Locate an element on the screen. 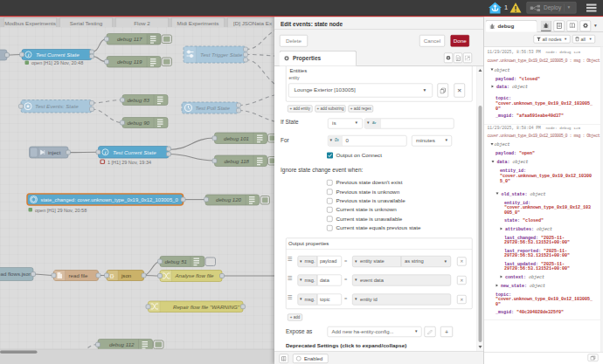 The image size is (603, 364). svg-text: debug 101 is located at coordinates (236, 138).